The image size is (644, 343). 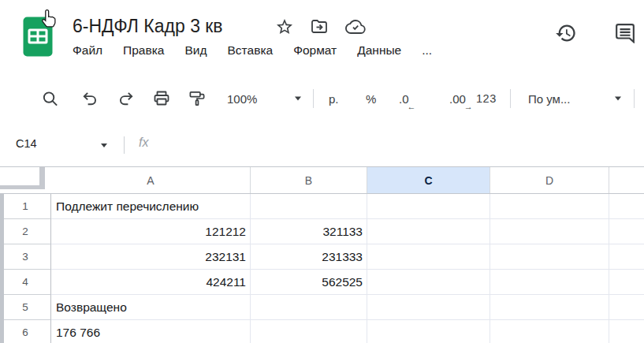 What do you see at coordinates (242, 99) in the screenshot?
I see `zoom-value: 100%` at bounding box center [242, 99].